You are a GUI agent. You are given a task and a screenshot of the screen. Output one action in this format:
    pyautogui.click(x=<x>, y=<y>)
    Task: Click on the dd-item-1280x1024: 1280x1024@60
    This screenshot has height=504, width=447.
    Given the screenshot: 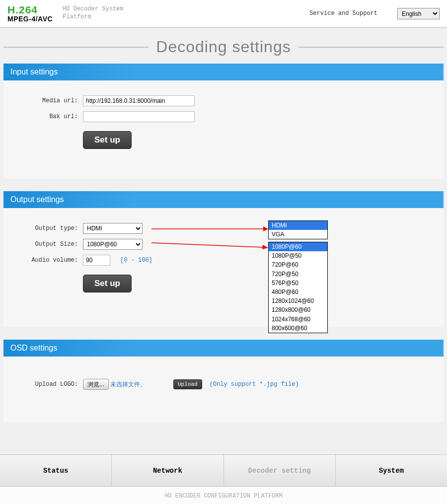 What is the action you would take?
    pyautogui.click(x=298, y=301)
    